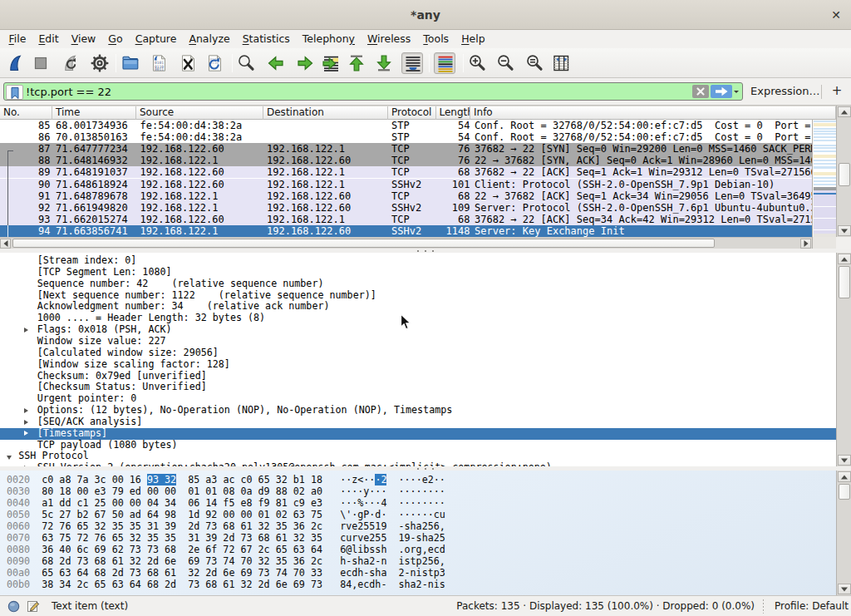 The height and width of the screenshot is (616, 851). Describe the element at coordinates (71, 63) in the screenshot. I see `restart-capture-button` at that location.